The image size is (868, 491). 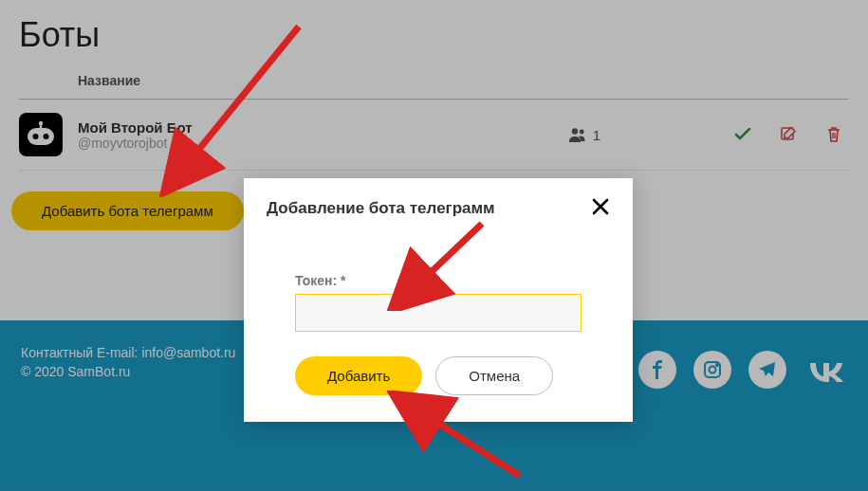 I want to click on close-icon, so click(x=600, y=209).